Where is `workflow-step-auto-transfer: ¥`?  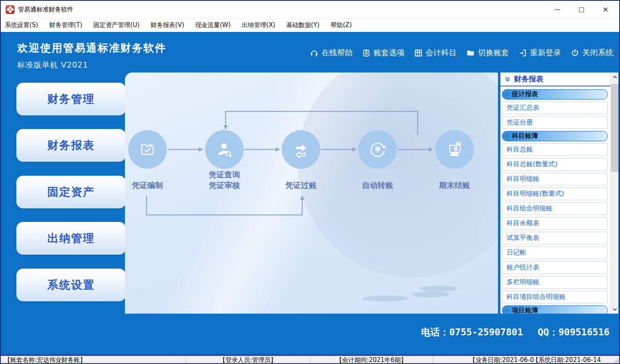
workflow-step-auto-transfer: ¥ is located at coordinates (378, 149).